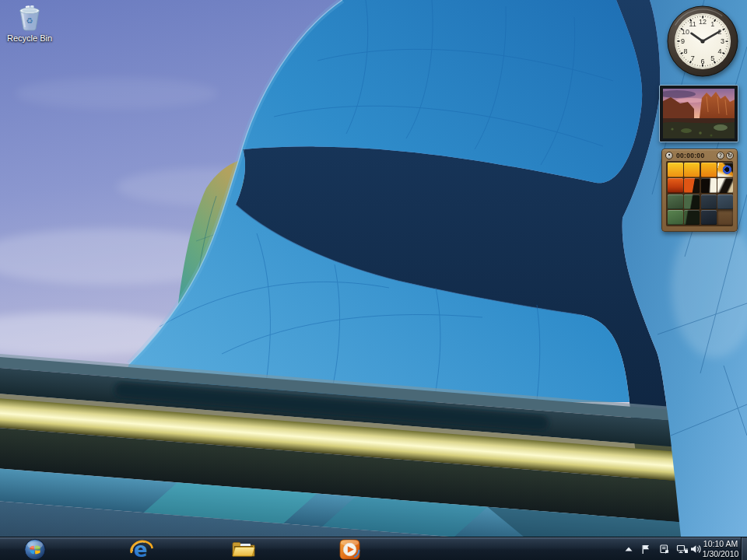 The image size is (747, 560). I want to click on action-center-tray-button, so click(647, 549).